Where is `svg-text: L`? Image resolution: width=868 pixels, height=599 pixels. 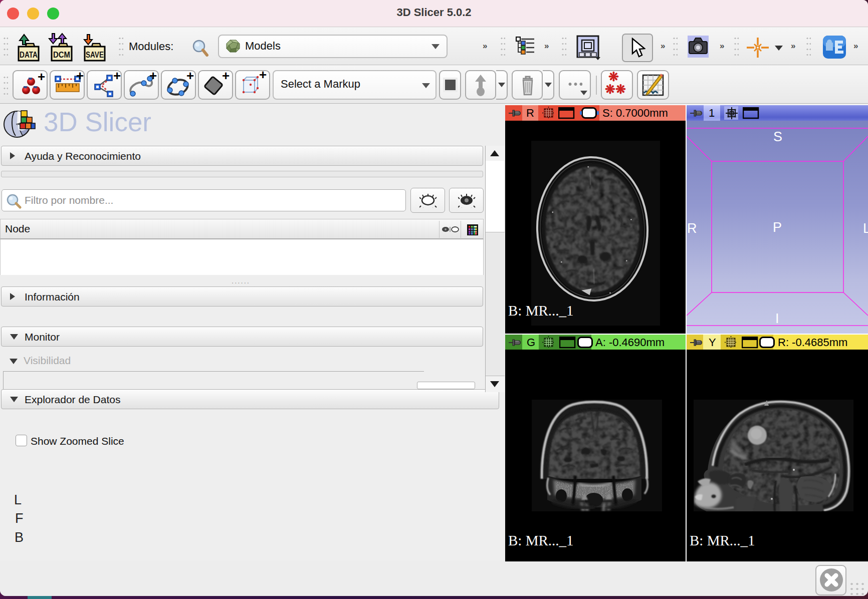
svg-text: L is located at coordinates (865, 228).